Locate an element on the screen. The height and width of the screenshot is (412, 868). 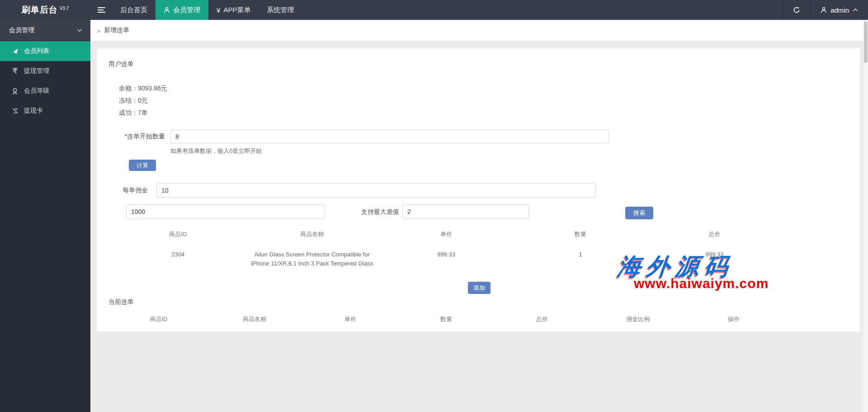
start-qty-help: 如果有连单数据，输入0是立即开始 is located at coordinates (216, 151).